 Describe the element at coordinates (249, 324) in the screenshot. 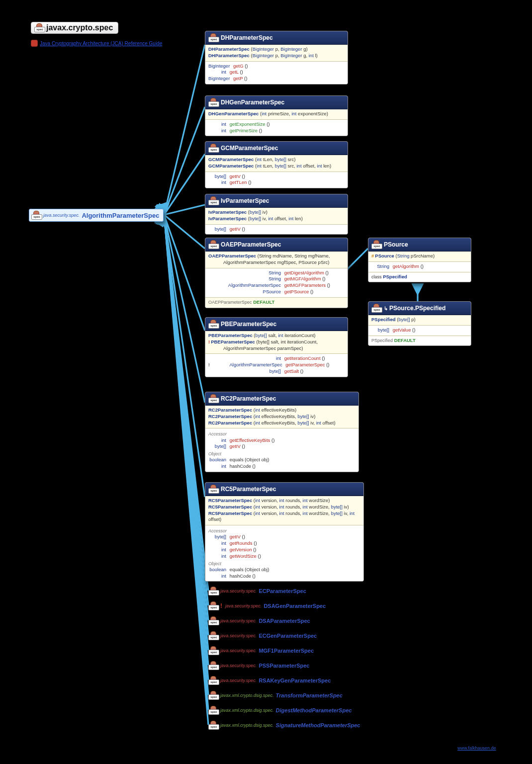

I see `box-title: PBEParameterSpec` at that location.